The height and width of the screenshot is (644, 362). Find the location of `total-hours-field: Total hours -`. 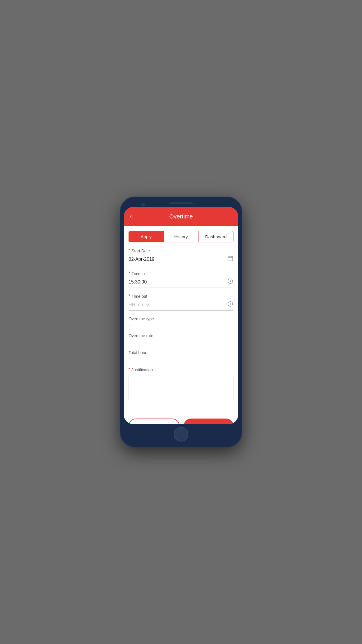

total-hours-field: Total hours - is located at coordinates (181, 356).